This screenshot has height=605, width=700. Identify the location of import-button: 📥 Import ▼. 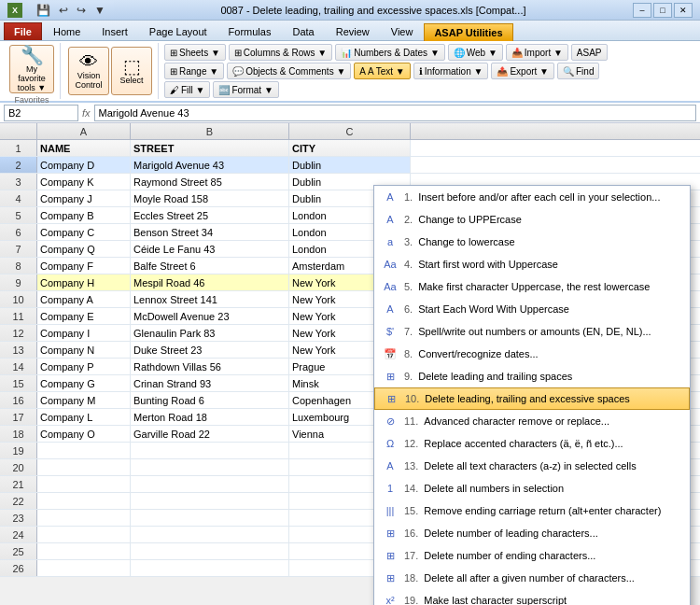
(538, 52).